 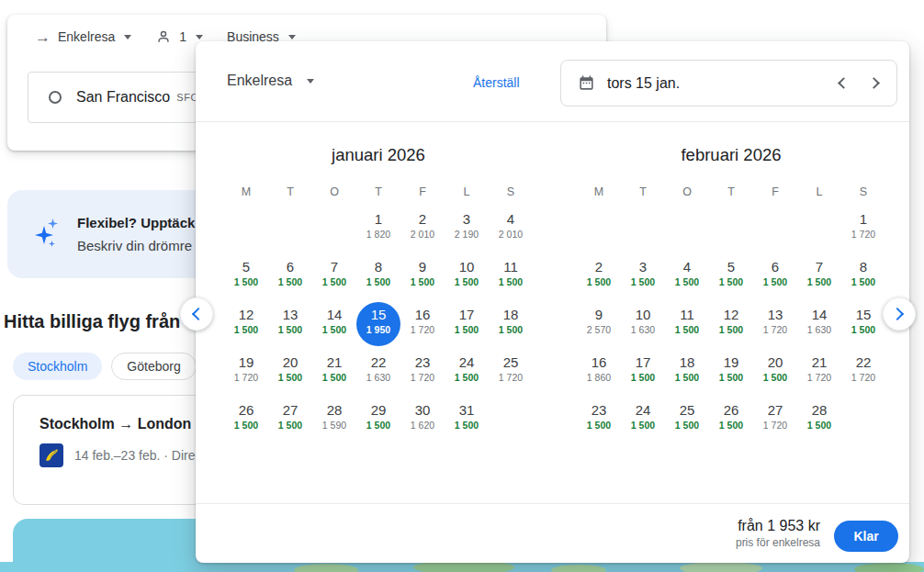 What do you see at coordinates (775, 264) in the screenshot?
I see `day-number: 6` at bounding box center [775, 264].